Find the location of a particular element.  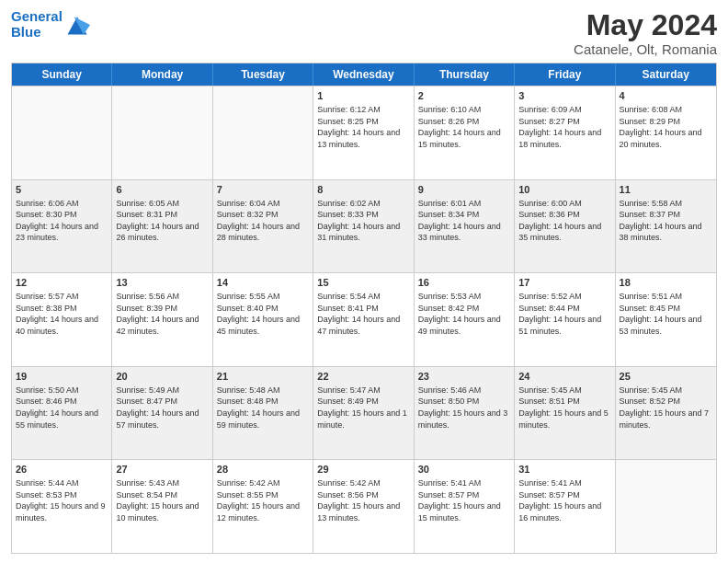

day-number: 10 is located at coordinates (564, 190).